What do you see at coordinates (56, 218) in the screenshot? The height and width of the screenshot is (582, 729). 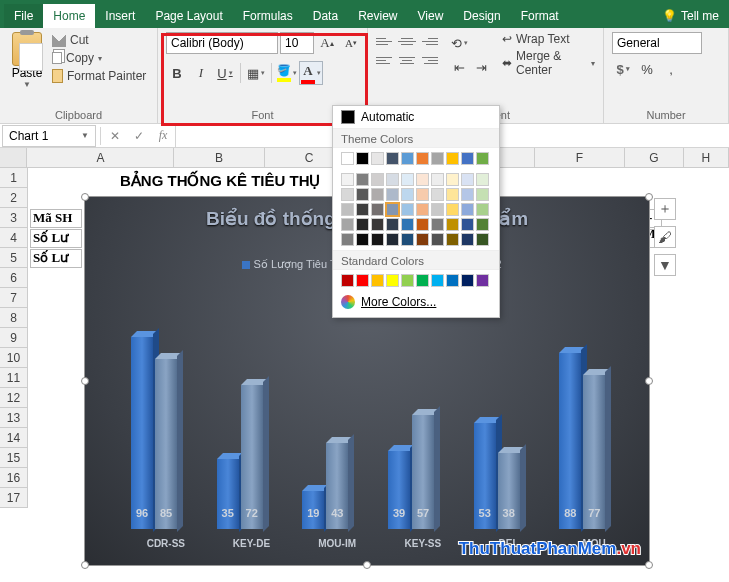 I see `cell-a3: Mã SH` at bounding box center [56, 218].